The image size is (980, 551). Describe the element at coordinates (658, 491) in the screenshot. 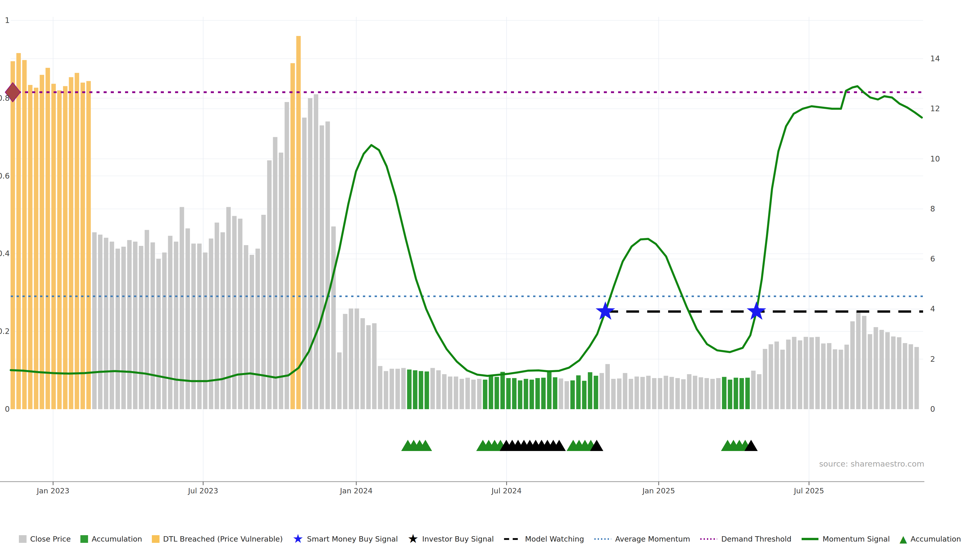

I see `x-tick-label: Jan 2025` at that location.